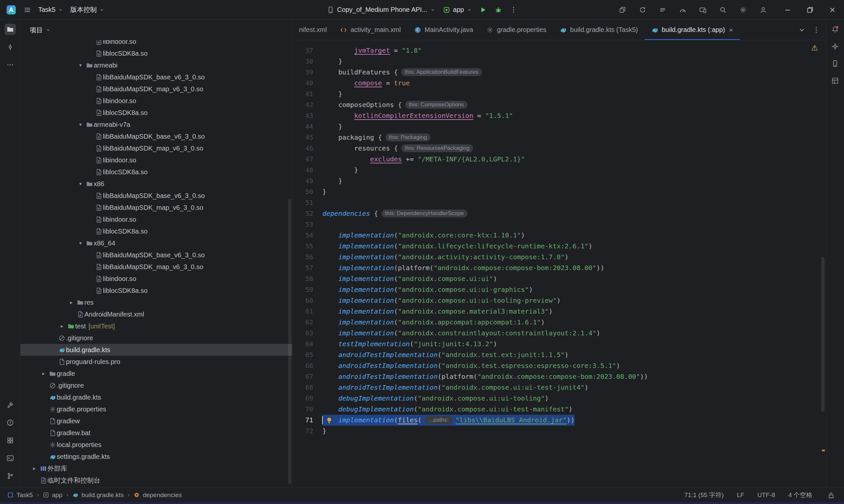 This screenshot has width=844, height=504. I want to click on code-line-61: 61 implementation("androidx.compose.mate…, so click(559, 311).